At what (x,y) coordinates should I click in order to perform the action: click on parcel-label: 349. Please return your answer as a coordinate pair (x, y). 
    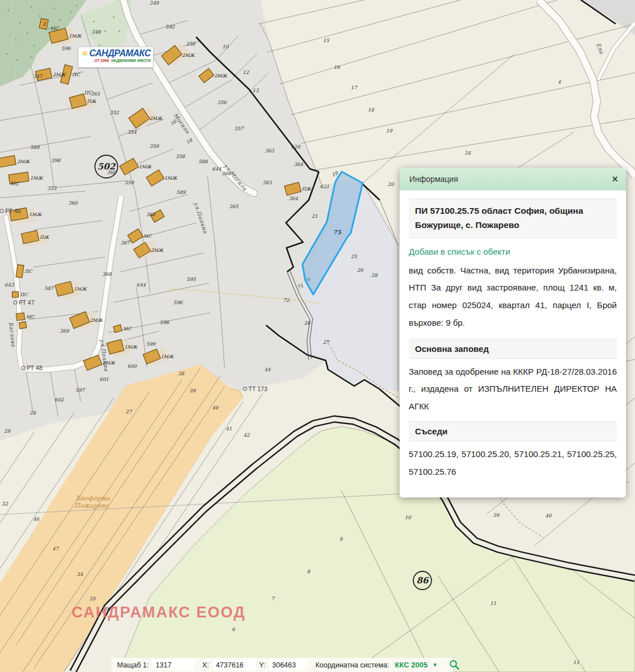
    Looking at the image, I should click on (155, 3).